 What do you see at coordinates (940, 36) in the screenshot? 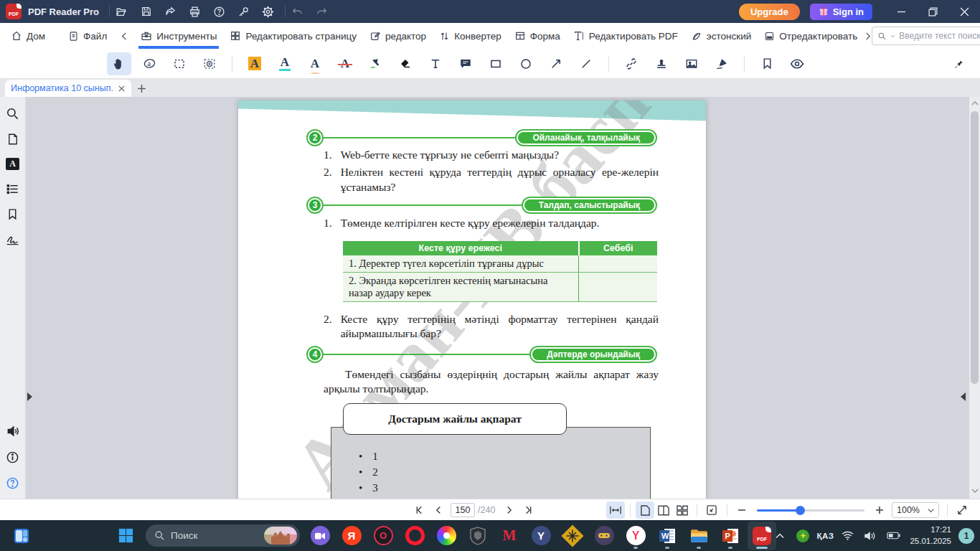
I see `search-input` at bounding box center [940, 36].